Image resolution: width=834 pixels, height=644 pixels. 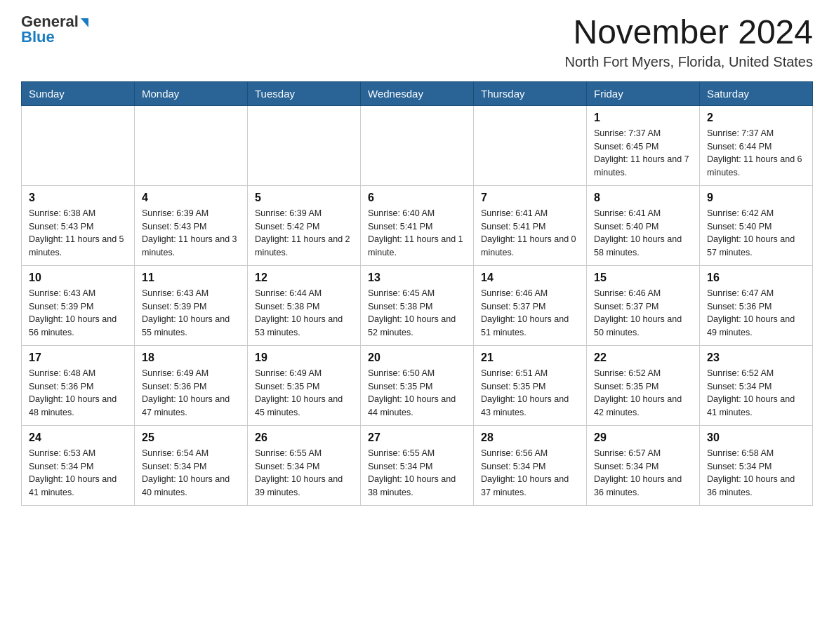 What do you see at coordinates (643, 118) in the screenshot?
I see `day-number: 1` at bounding box center [643, 118].